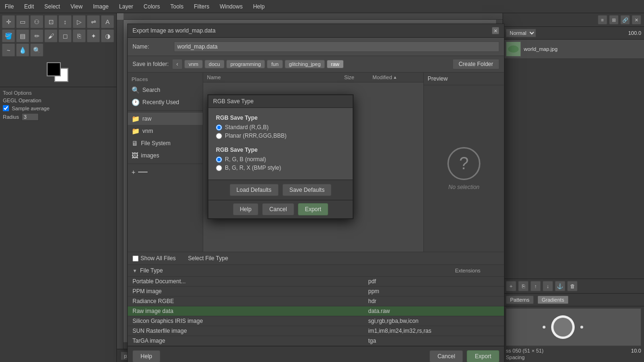 The height and width of the screenshot is (362, 644). Describe the element at coordinates (636, 20) in the screenshot. I see `close-icon: ✕` at that location.